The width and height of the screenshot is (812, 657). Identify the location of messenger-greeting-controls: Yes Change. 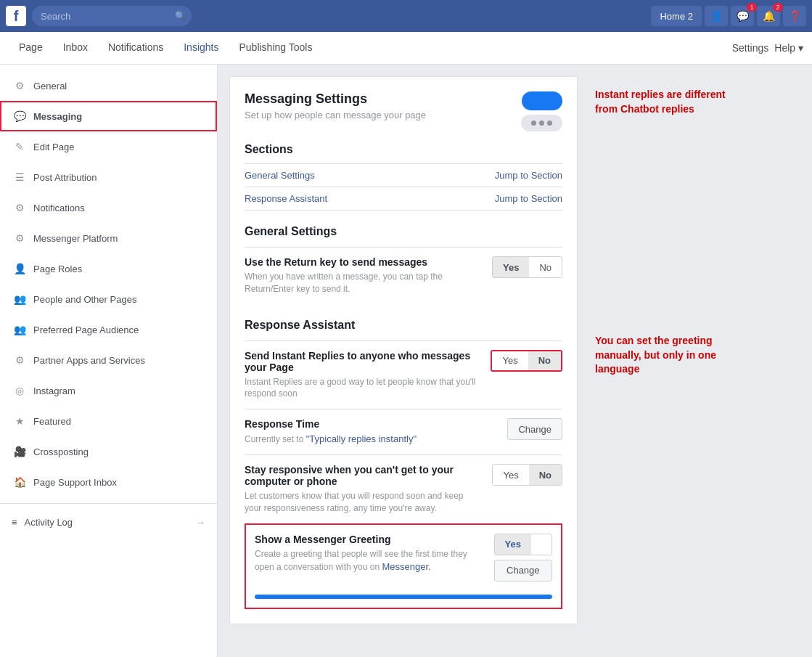
(523, 558).